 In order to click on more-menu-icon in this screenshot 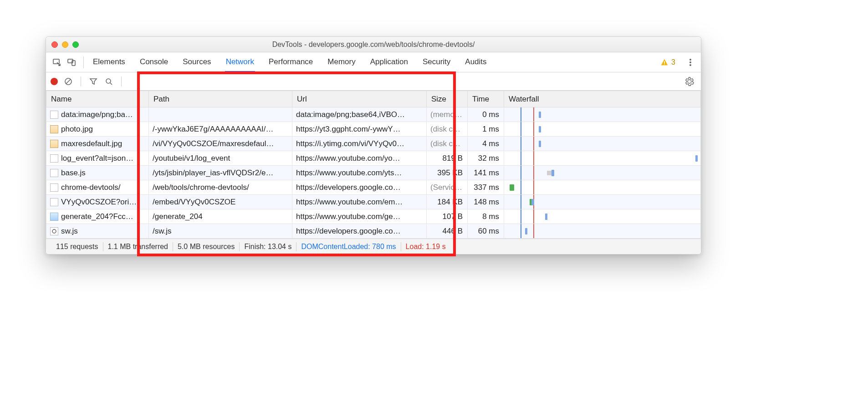, I will do `click(690, 62)`.